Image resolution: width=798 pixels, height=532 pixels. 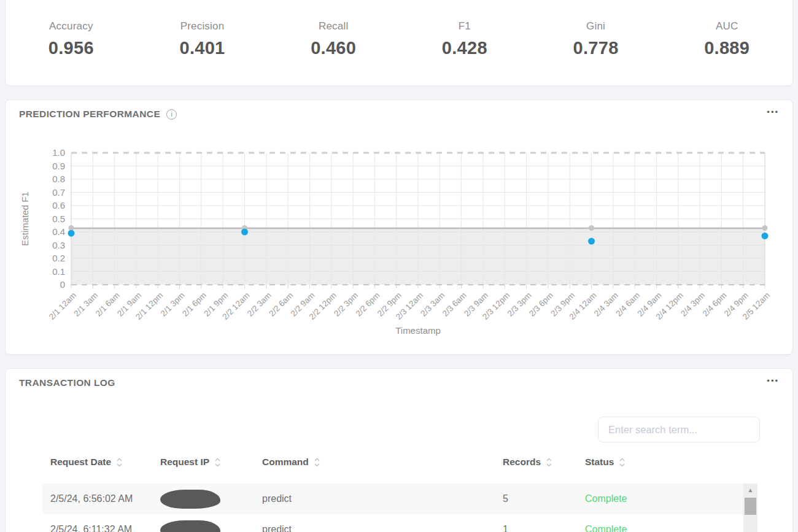 I want to click on metric-precision: Precision0.401, so click(x=203, y=39).